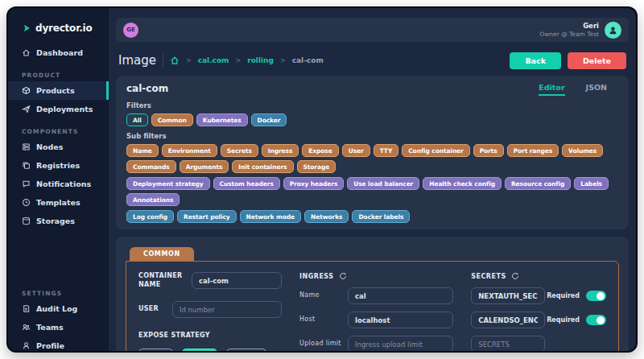 This screenshot has width=644, height=359. What do you see at coordinates (56, 221) in the screenshot?
I see `sidebar-item-label: Storages` at bounding box center [56, 221].